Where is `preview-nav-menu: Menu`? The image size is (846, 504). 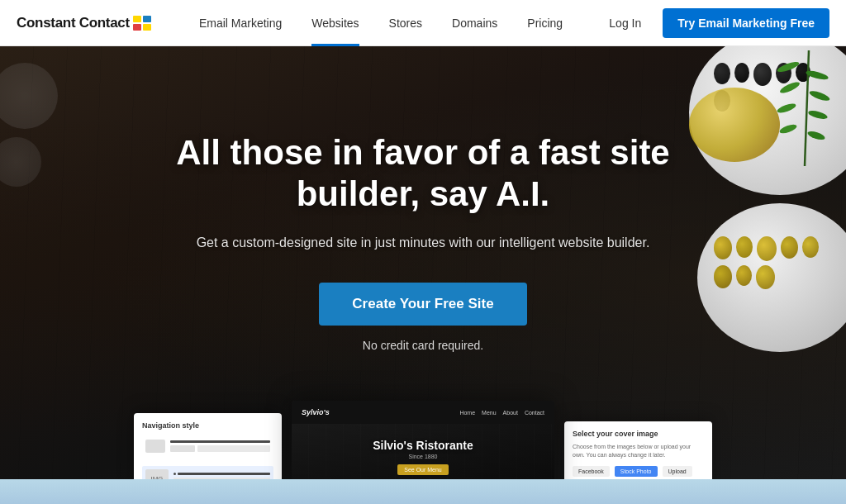
preview-nav-menu: Menu is located at coordinates (489, 413).